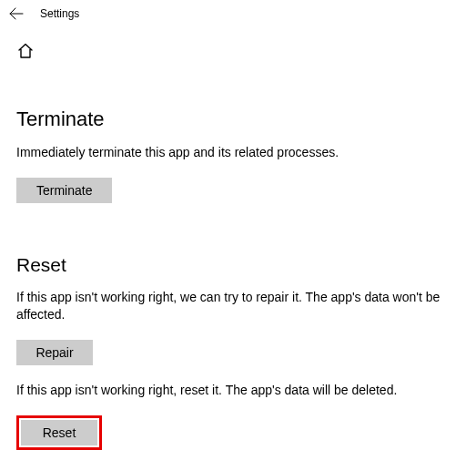  Describe the element at coordinates (25, 55) in the screenshot. I see `home-icon` at that location.